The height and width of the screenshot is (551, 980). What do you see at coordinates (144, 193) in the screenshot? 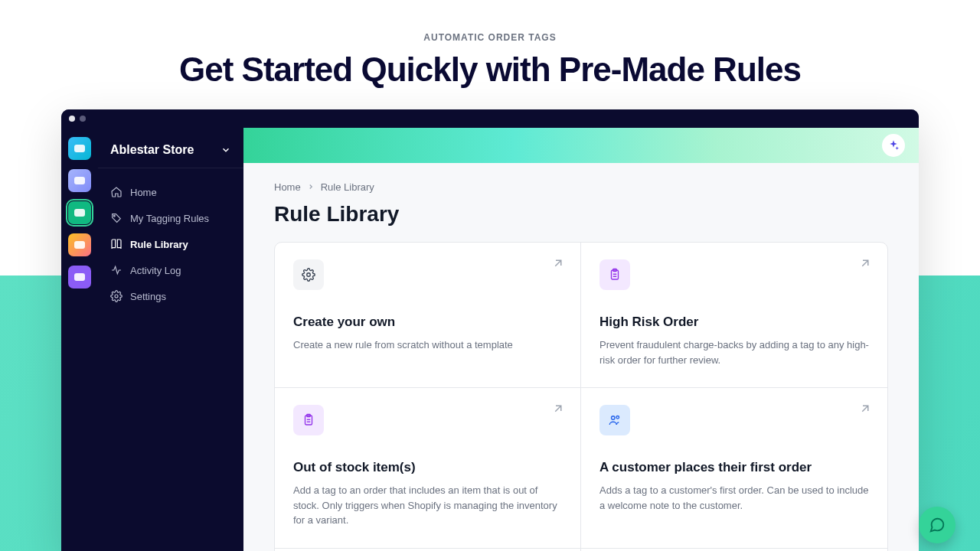
I see `sidebar-item-label: Home` at bounding box center [144, 193].